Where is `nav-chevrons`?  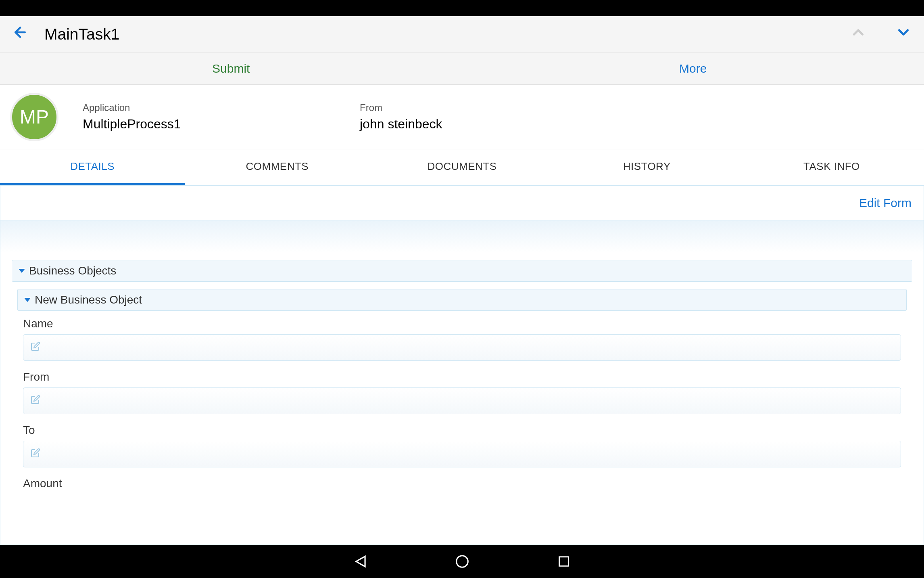
nav-chevrons is located at coordinates (881, 34).